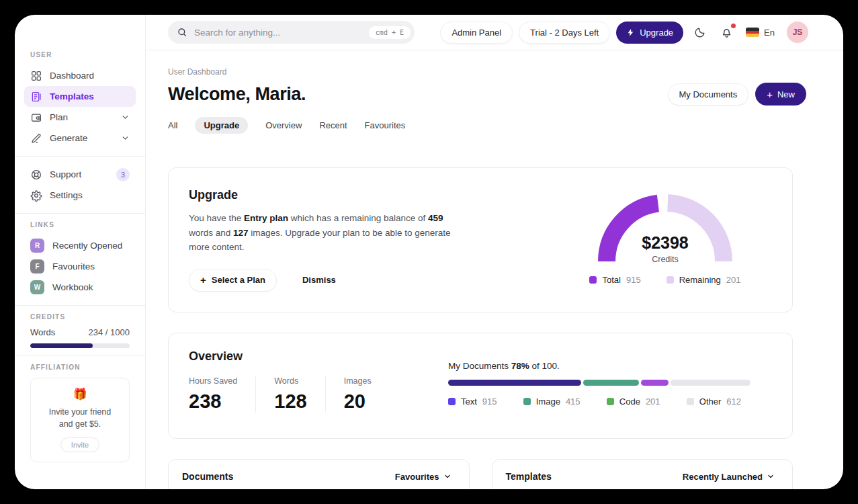 The width and height of the screenshot is (858, 504). I want to click on gear-icon, so click(36, 196).